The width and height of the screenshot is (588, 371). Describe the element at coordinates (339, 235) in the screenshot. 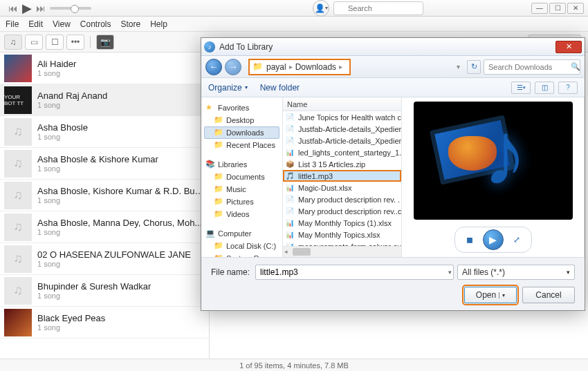

I see `file-name: May Monthly Topics.xlsx` at that location.